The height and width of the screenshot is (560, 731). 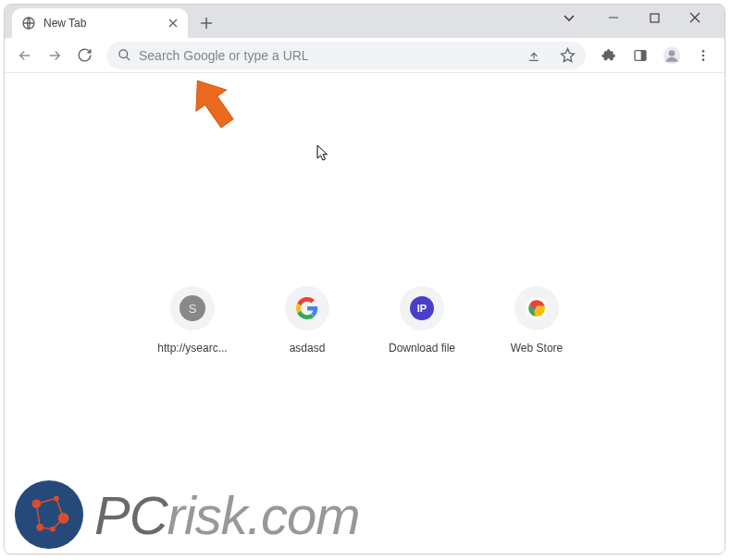 What do you see at coordinates (365, 320) in the screenshot?
I see `shortcuts-grid: S http://ysearc... asdasd IP Download fi…` at bounding box center [365, 320].